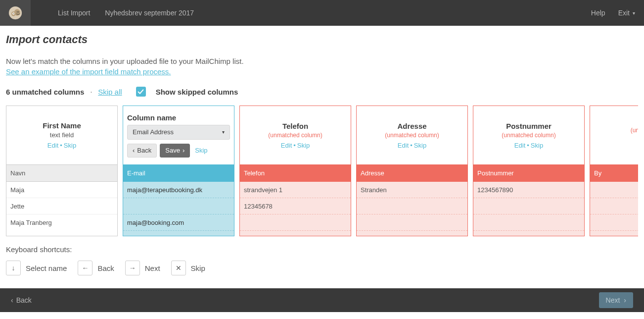 The image size is (644, 319). I want to click on column-active: Column name Email Address ▾ ‹ Back Save …, so click(179, 171).